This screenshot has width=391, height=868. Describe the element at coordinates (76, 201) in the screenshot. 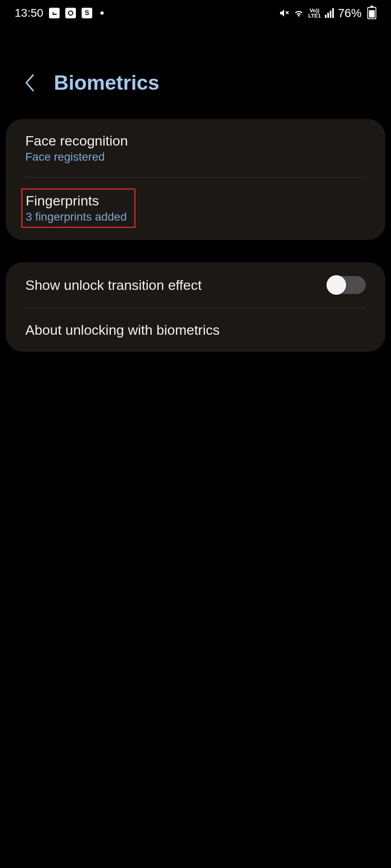

I see `fingerprints-label: Fingerprints` at that location.